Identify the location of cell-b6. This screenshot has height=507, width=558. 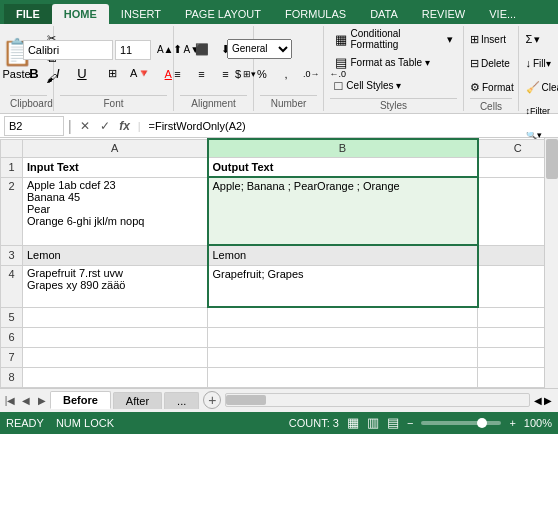
(343, 337).